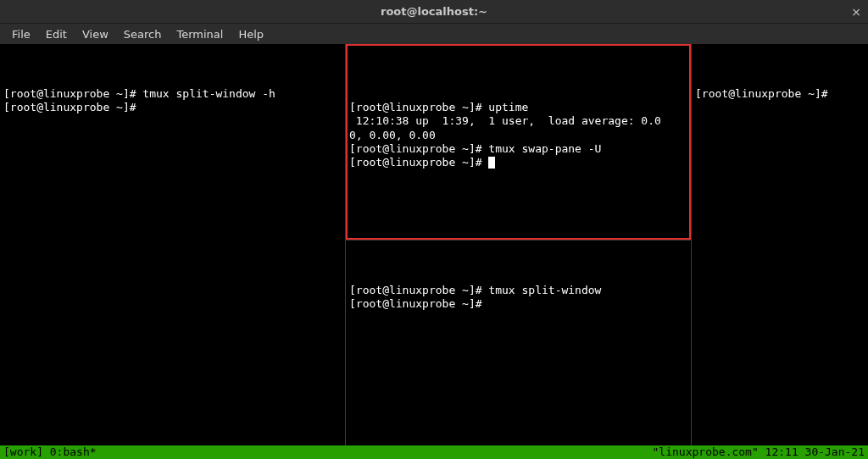 The height and width of the screenshot is (459, 868). Describe the element at coordinates (434, 12) in the screenshot. I see `window-titlebar: root@localhost:~ ×` at that location.